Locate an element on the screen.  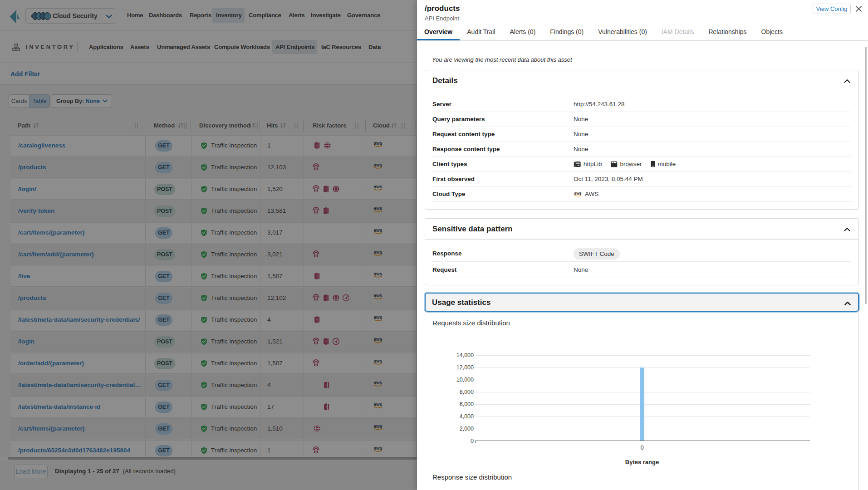
svg-text: aws is located at coordinates (578, 193).